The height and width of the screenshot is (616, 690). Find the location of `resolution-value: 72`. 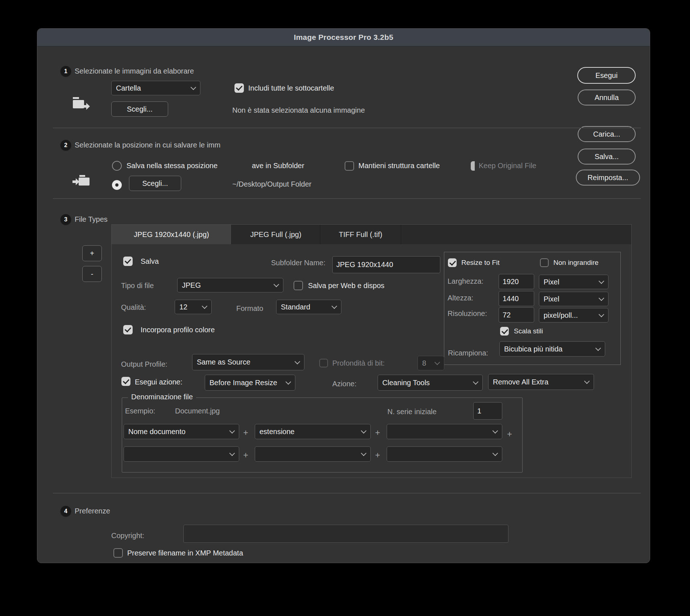

resolution-value: 72 is located at coordinates (507, 315).